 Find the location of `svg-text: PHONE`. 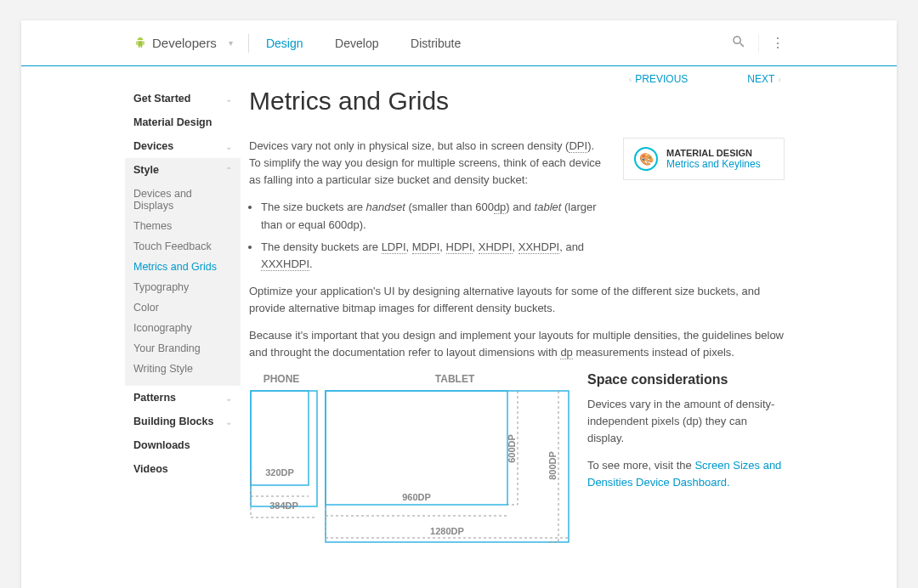

svg-text: PHONE is located at coordinates (282, 379).